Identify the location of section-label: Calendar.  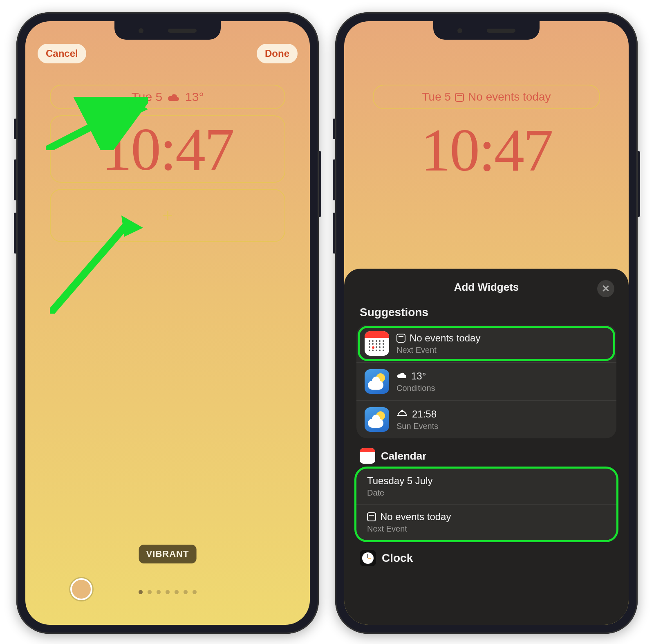
(404, 456).